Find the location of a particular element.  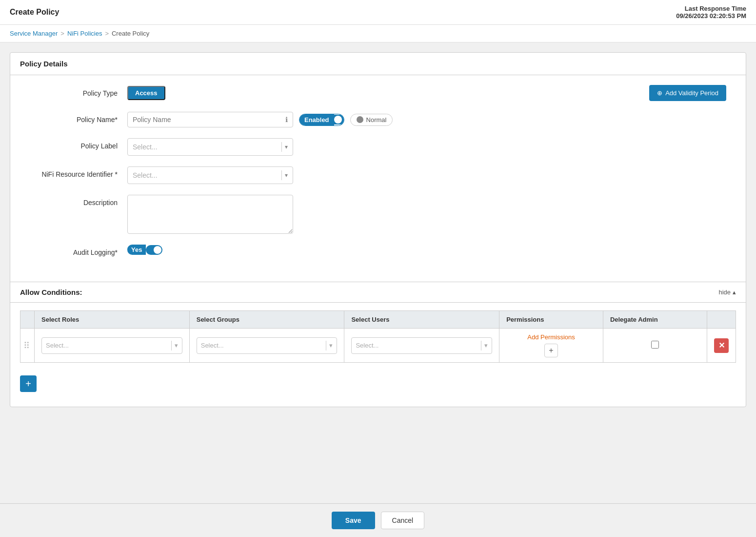

nifi-resource-control: Select... ▾ is located at coordinates (427, 175).